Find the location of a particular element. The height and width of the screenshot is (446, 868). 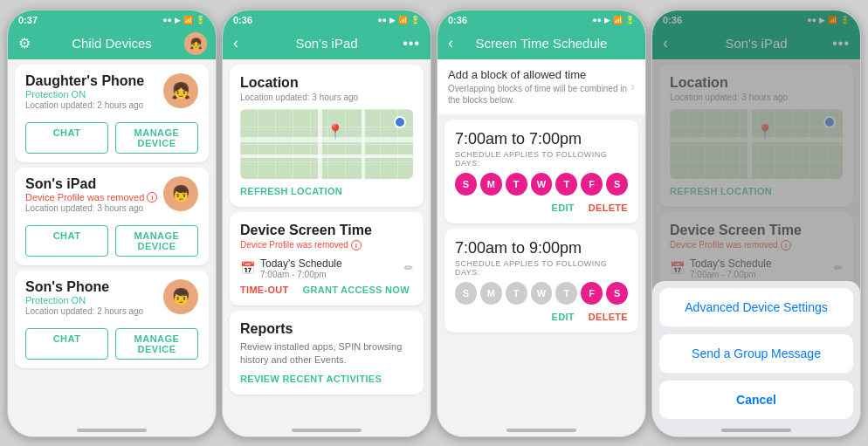

day-t1: T is located at coordinates (517, 184).